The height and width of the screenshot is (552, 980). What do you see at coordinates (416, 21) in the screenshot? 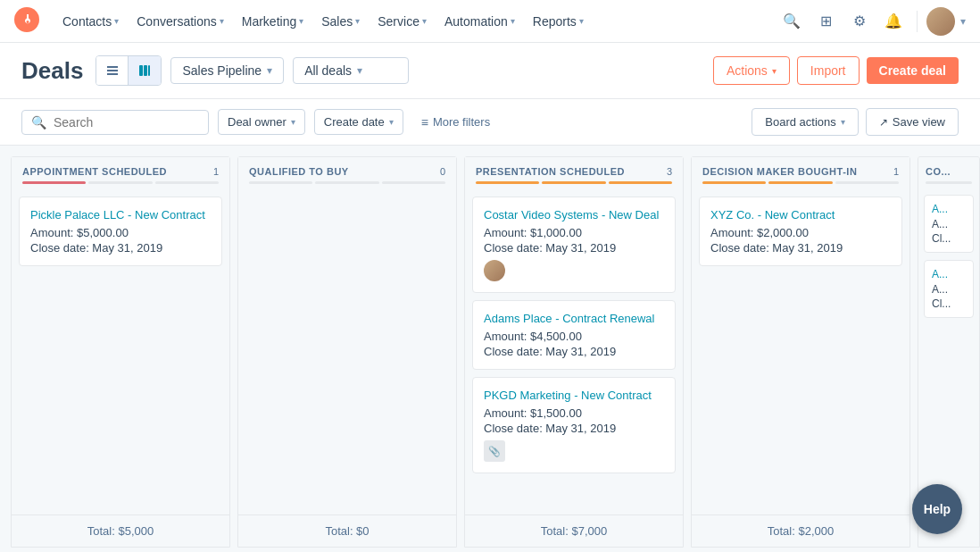
I see `nav-items: Contacts▾ Conversations▾ Marketing▾ Sale…` at bounding box center [416, 21].